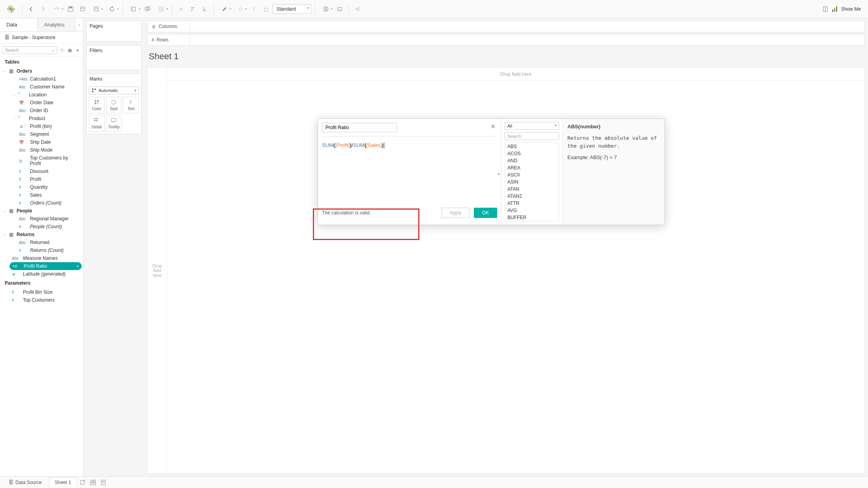 The image size is (868, 488). I want to click on field-row: #Sales, so click(42, 195).